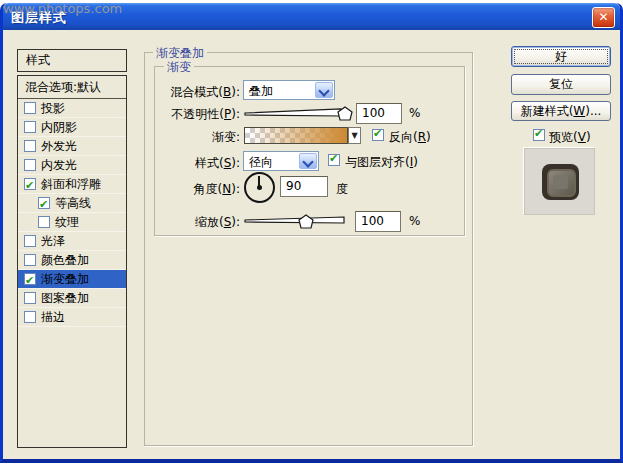 This screenshot has width=623, height=465. What do you see at coordinates (378, 222) in the screenshot?
I see `scale-input: 100` at bounding box center [378, 222].